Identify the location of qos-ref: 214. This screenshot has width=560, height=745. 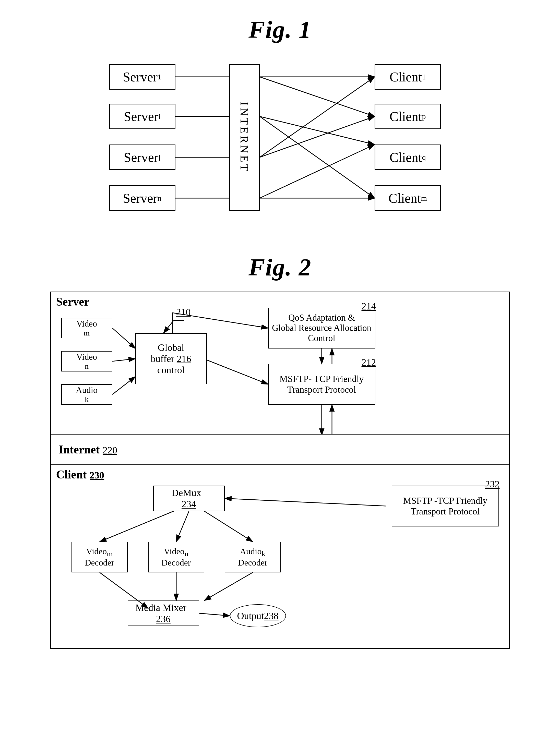
(369, 306).